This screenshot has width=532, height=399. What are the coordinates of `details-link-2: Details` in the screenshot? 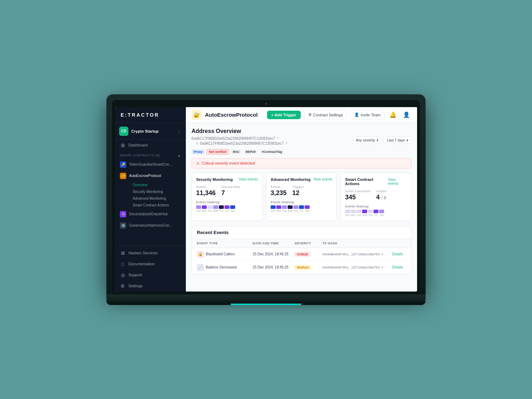 It's located at (398, 267).